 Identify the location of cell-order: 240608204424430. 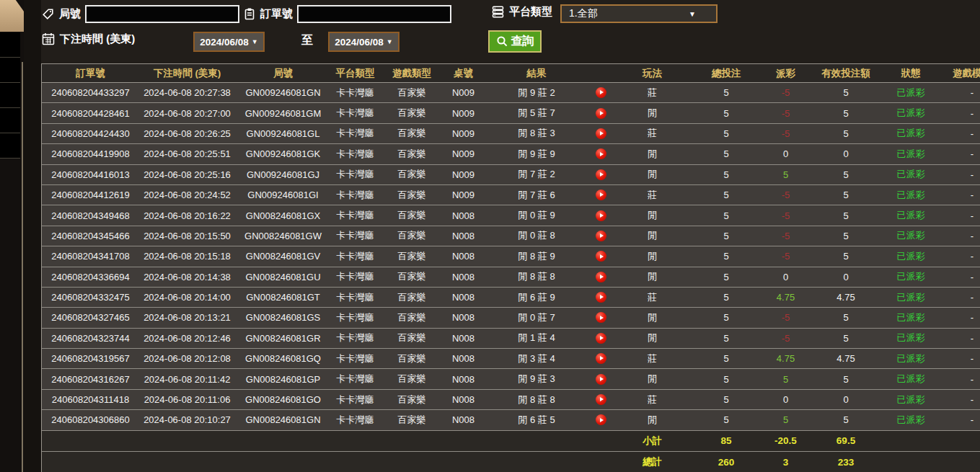
(91, 134).